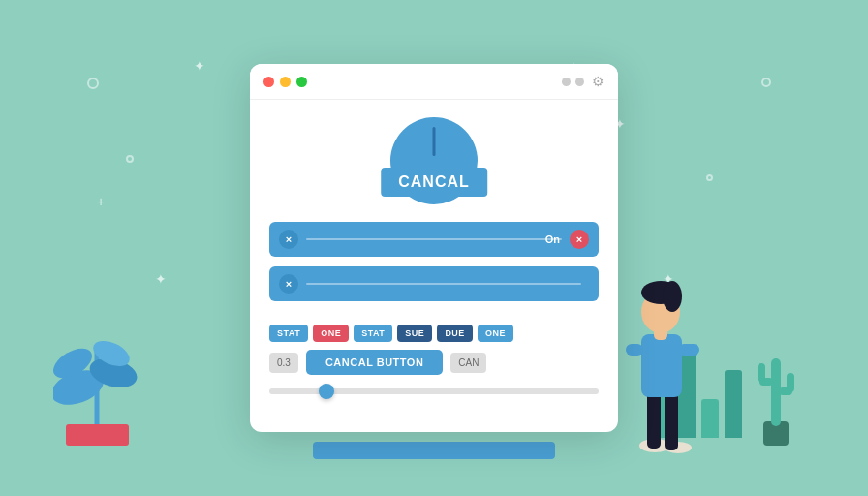 The image size is (868, 496). I want to click on close-icon-left-2: ×, so click(289, 284).